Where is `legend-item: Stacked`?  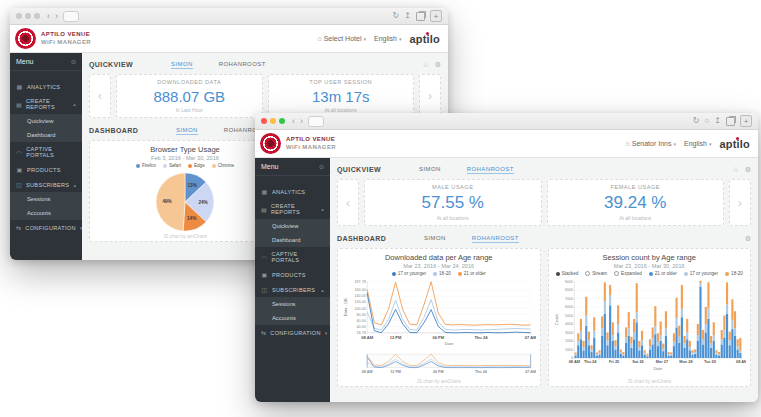 legend-item: Stacked is located at coordinates (568, 274).